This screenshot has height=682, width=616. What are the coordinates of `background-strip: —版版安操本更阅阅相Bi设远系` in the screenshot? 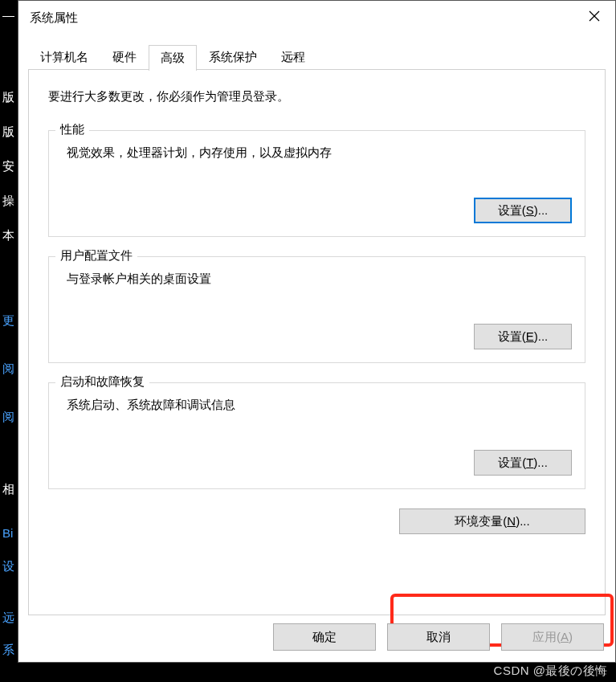 It's located at (9, 341).